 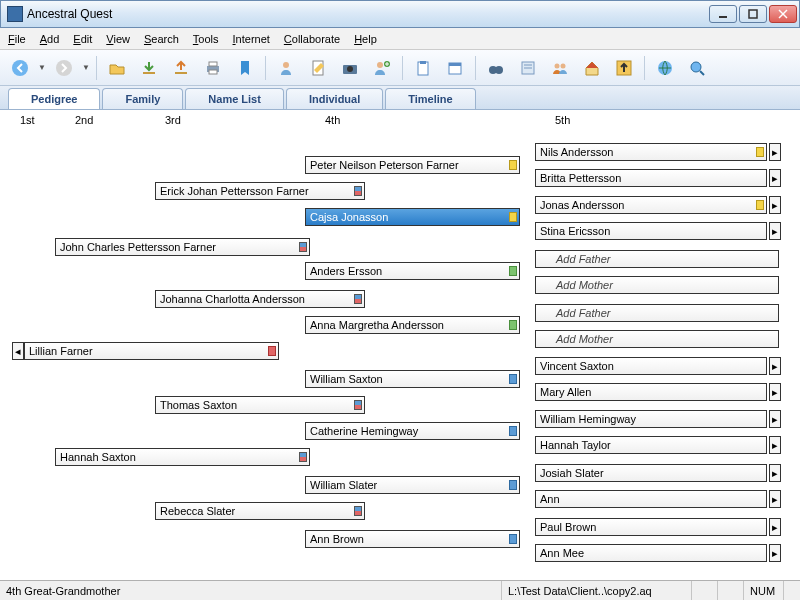 What do you see at coordinates (260, 405) in the screenshot?
I see `person-box: Thomas Saxton` at bounding box center [260, 405].